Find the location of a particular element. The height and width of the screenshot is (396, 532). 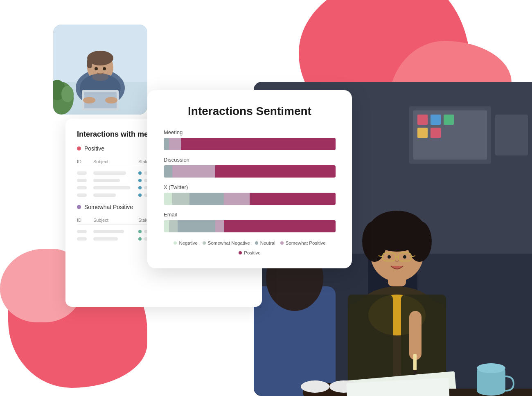

legend-label: Somewhat Positive is located at coordinates (306, 243).